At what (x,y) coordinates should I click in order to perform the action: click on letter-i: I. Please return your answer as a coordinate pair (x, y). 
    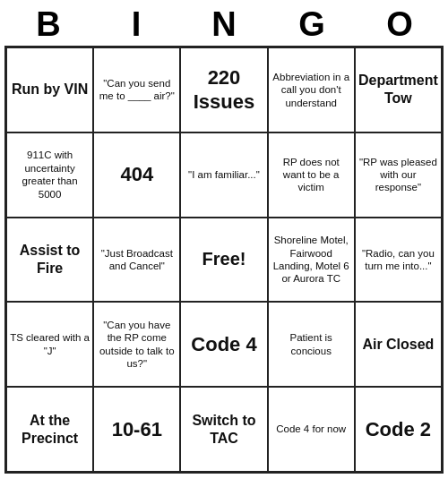
    Looking at the image, I should click on (136, 25).